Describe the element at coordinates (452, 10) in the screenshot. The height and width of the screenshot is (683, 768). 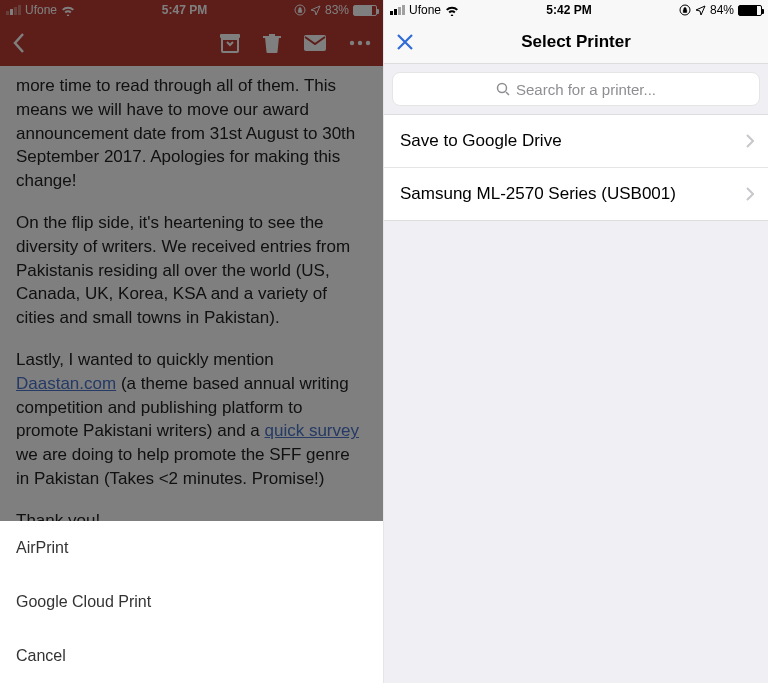
I see `wifi-icon` at that location.